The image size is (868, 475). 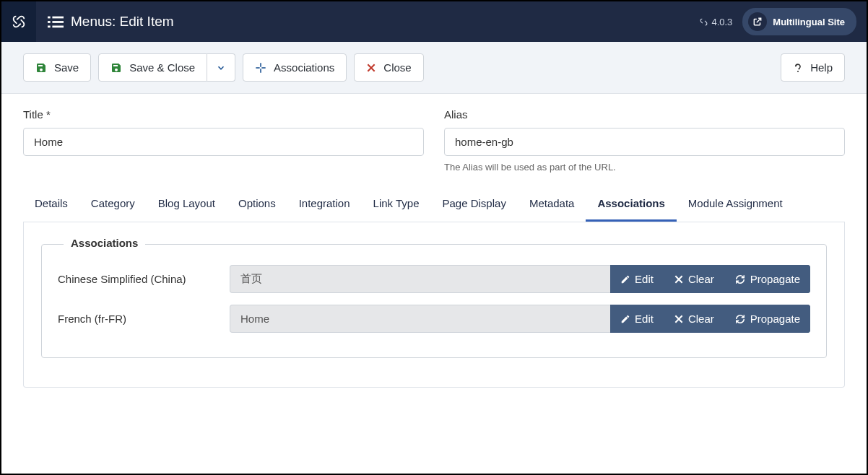 I want to click on association-row: French (fr-FR)EditClearPropagate, so click(x=434, y=319).